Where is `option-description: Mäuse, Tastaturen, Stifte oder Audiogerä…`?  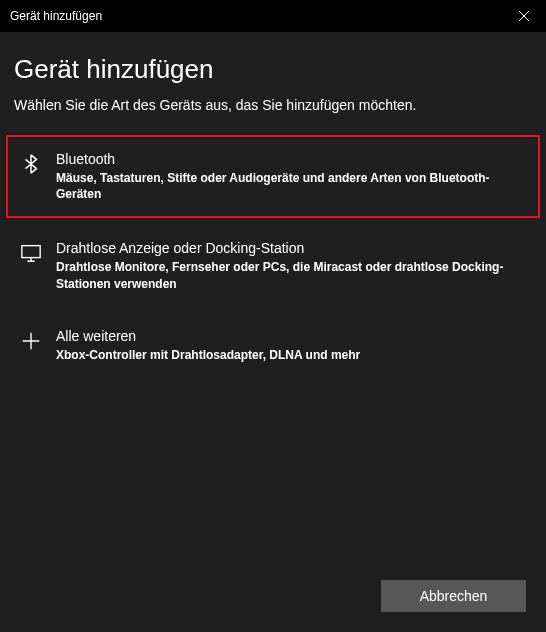
option-description: Mäuse, Tastaturen, Stifte oder Audiogerä… is located at coordinates (291, 186).